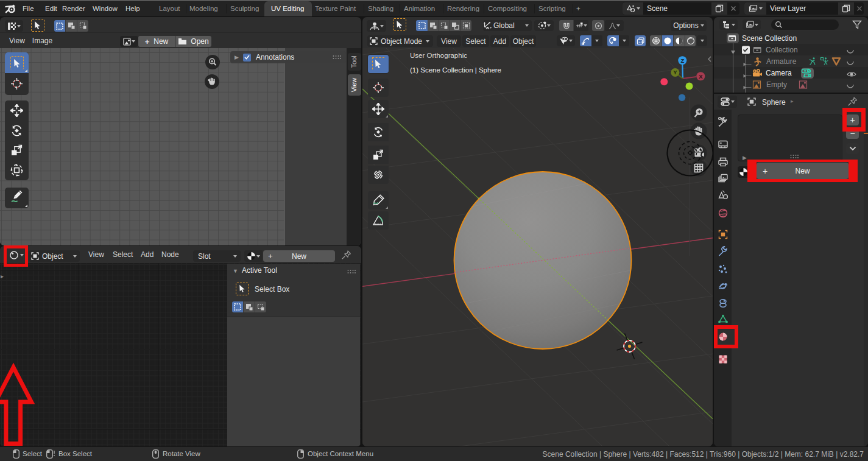 Image resolution: width=868 pixels, height=461 pixels. I want to click on svg-text: Scene Collection, so click(769, 38).